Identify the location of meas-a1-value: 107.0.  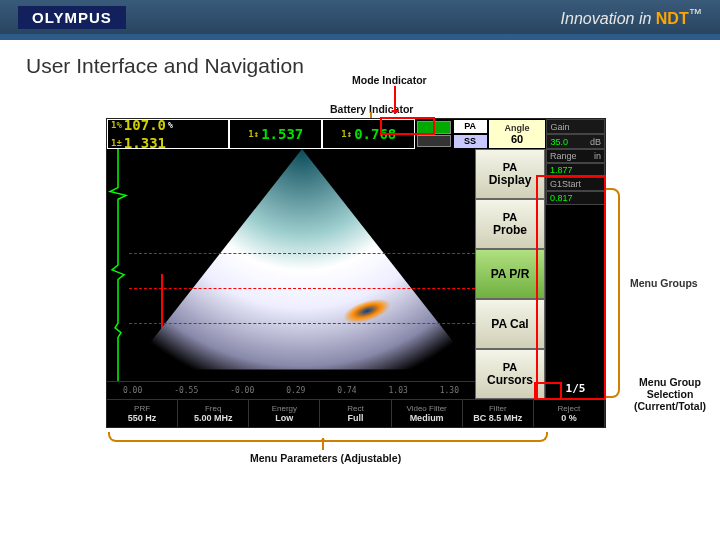
(145, 125).